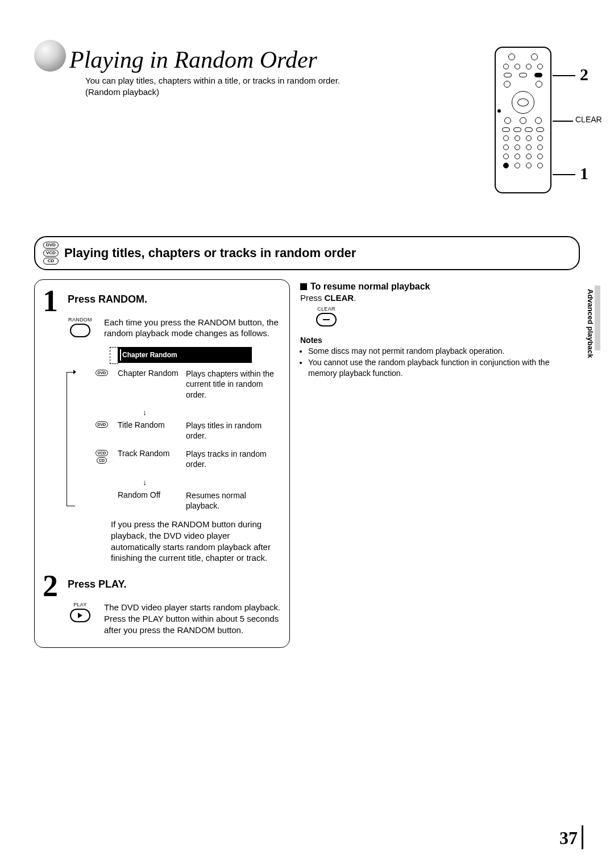 This screenshot has height=868, width=614. I want to click on note-item: You cannot use the random playback funct…, so click(444, 368).